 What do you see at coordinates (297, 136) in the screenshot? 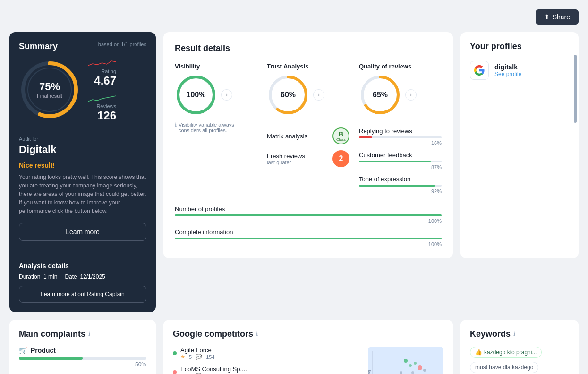
I see `matrix-label: Matrix analysis` at bounding box center [297, 136].